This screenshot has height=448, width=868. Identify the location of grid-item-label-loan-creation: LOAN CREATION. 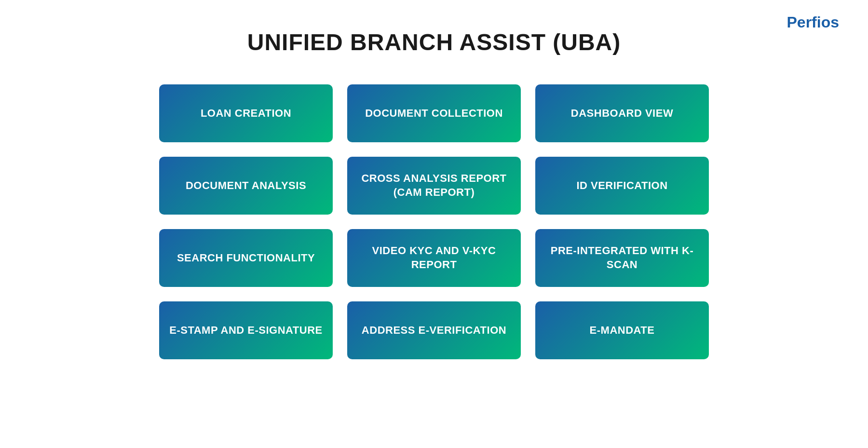
(246, 114).